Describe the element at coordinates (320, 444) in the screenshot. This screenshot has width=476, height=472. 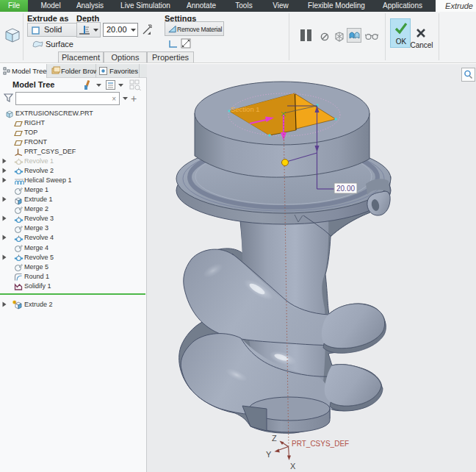
I see `svg-text: PRT_CSYS_DEF` at that location.